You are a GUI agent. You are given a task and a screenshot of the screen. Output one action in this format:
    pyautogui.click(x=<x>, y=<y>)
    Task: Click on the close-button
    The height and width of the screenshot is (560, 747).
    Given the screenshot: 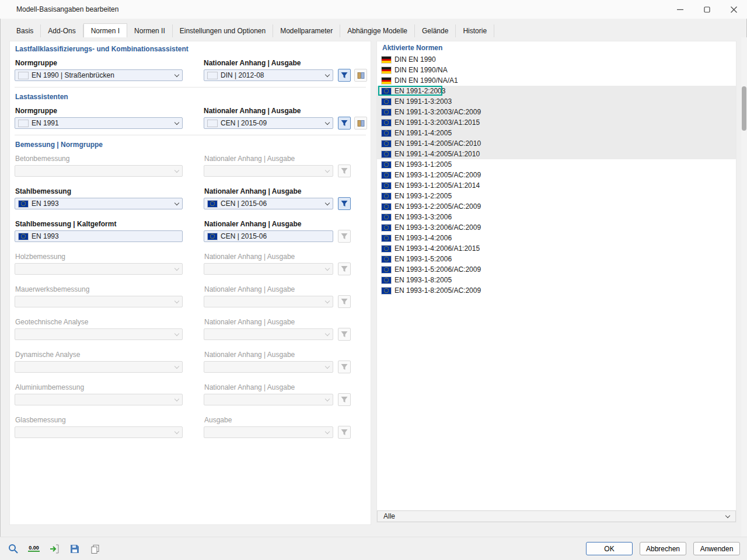 What is the action you would take?
    pyautogui.click(x=734, y=9)
    